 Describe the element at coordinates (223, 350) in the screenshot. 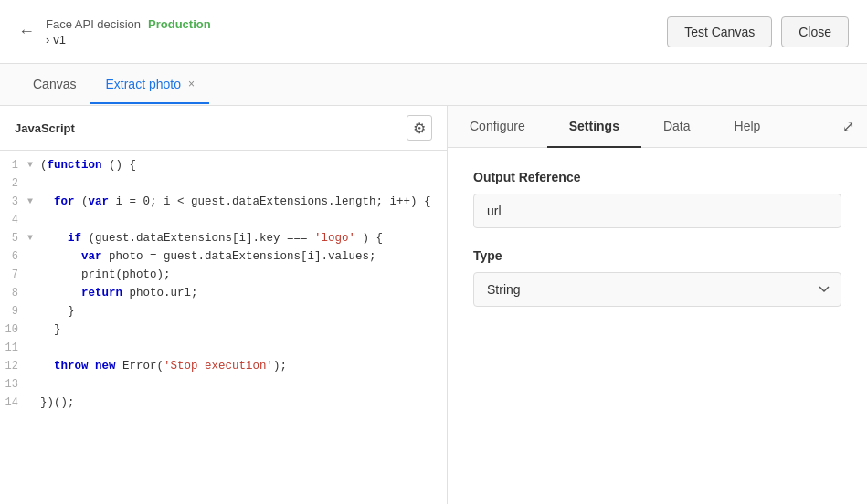

I see `code-line: 11` at that location.